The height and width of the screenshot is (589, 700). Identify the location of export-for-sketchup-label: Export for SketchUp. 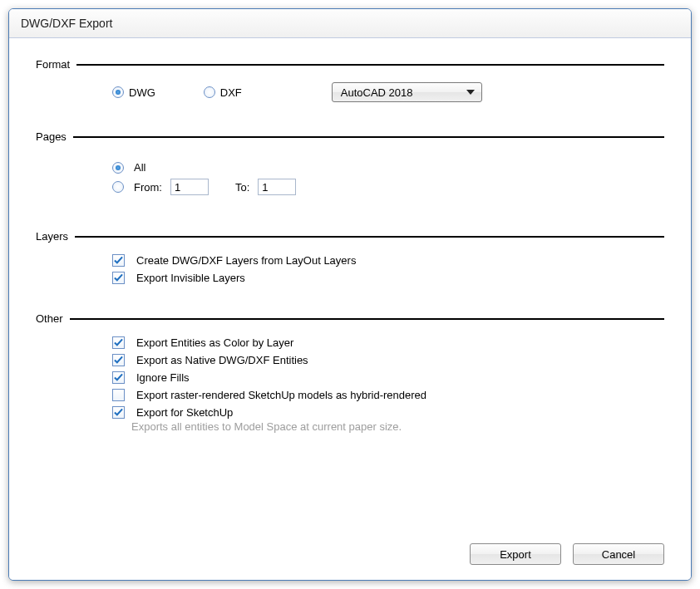
(185, 412).